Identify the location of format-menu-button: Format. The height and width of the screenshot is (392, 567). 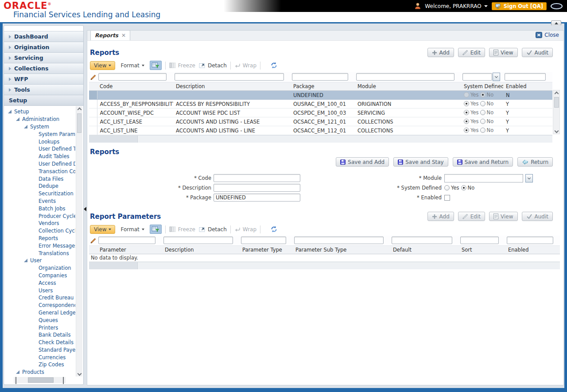
(132, 66).